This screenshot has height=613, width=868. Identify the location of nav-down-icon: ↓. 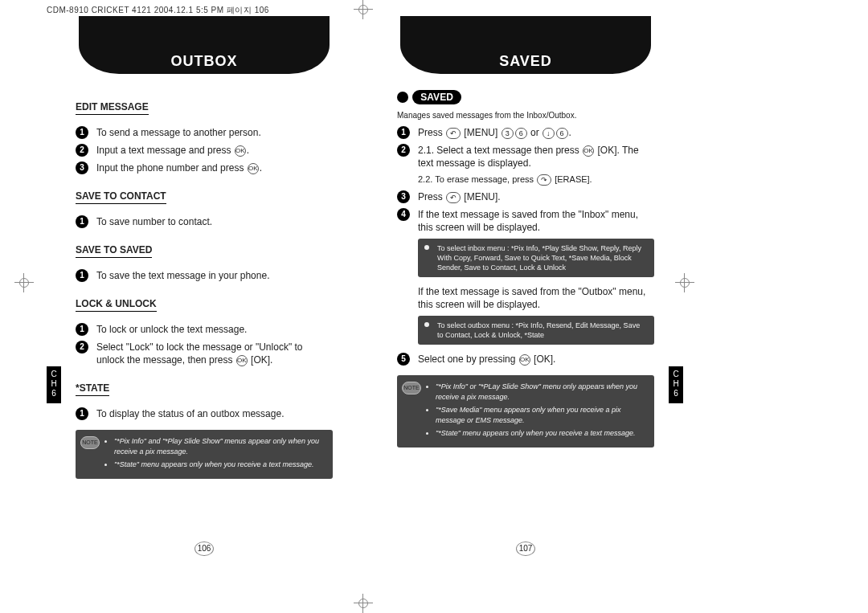
(548, 133).